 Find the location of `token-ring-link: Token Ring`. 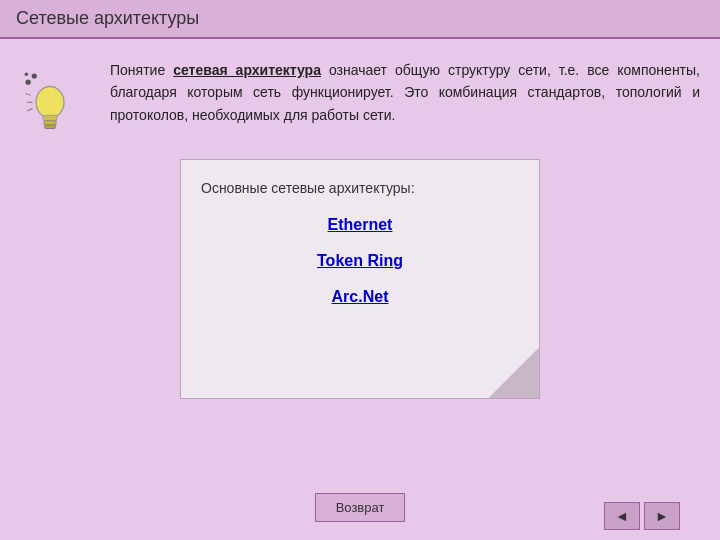

token-ring-link: Token Ring is located at coordinates (360, 261).